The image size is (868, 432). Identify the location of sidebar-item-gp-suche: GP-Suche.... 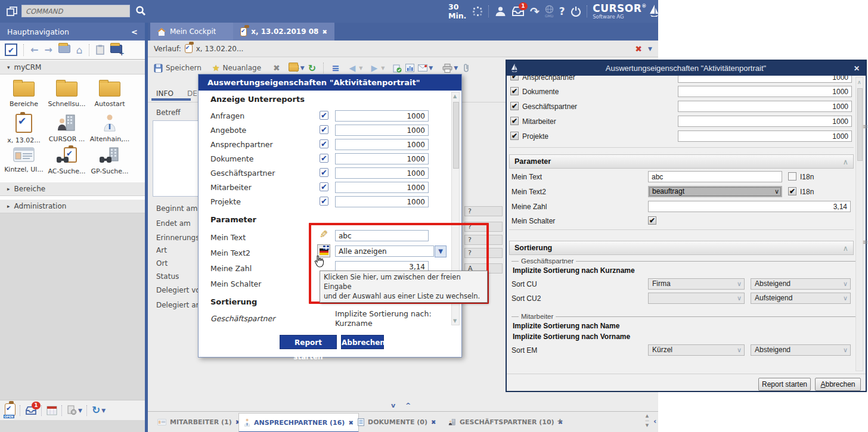
(110, 161).